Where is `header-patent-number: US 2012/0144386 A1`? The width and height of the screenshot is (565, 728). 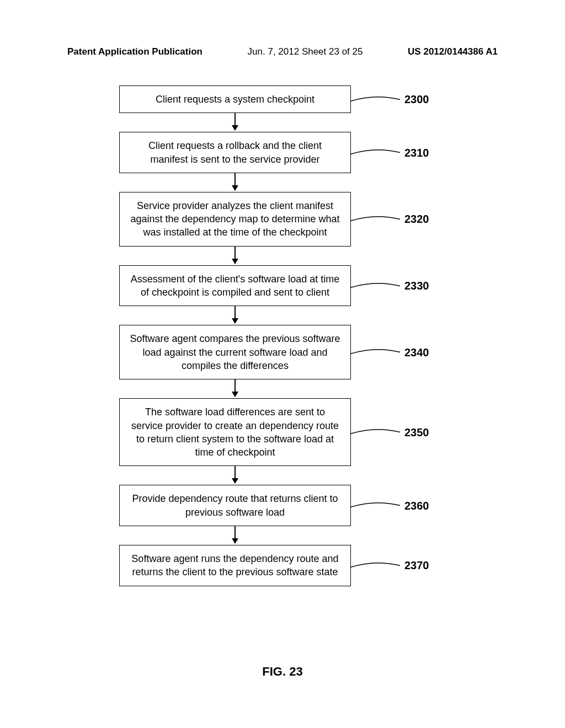
header-patent-number: US 2012/0144386 A1 is located at coordinates (452, 52).